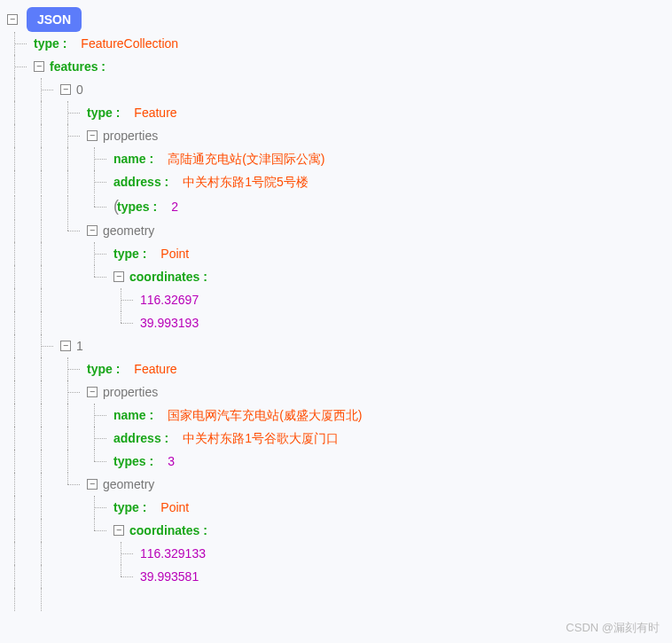  What do you see at coordinates (169, 323) in the screenshot?
I see `value-number: 39.993193` at bounding box center [169, 323].